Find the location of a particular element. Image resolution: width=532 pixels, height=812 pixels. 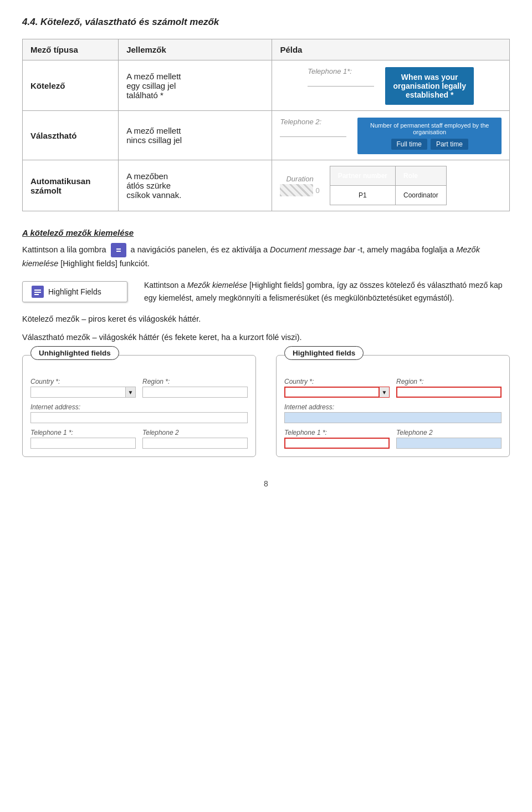

col-header-char: Jellemzők is located at coordinates (195, 50).